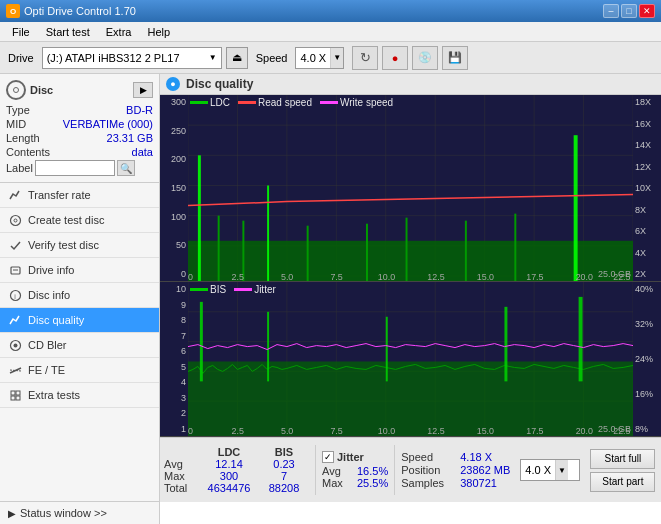 The height and width of the screenshot is (524, 661). I want to click on y-axis-right: 18X 16X 14X 12X 10X 8X 6X 4X 2X, so click(647, 188).